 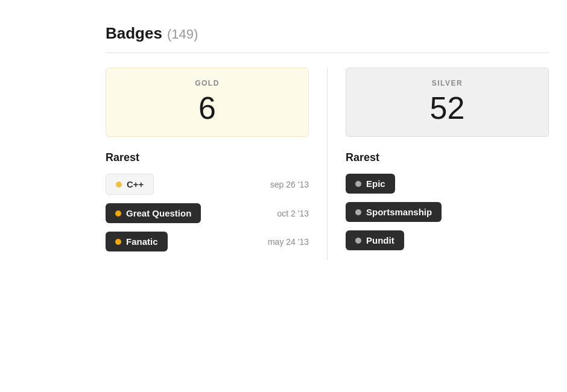 I want to click on badges-title: Badges, so click(x=134, y=34).